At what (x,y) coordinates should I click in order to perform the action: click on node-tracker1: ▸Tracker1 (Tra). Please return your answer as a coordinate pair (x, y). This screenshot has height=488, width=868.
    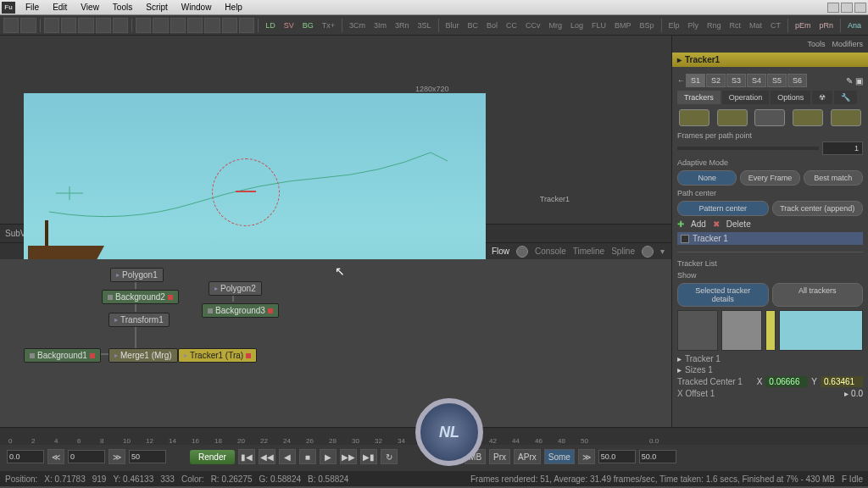
    Looking at the image, I should click on (217, 356).